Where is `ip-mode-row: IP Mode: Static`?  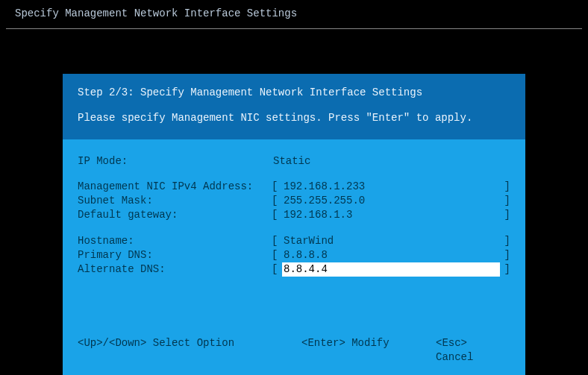 ip-mode-row: IP Mode: Static is located at coordinates (294, 161).